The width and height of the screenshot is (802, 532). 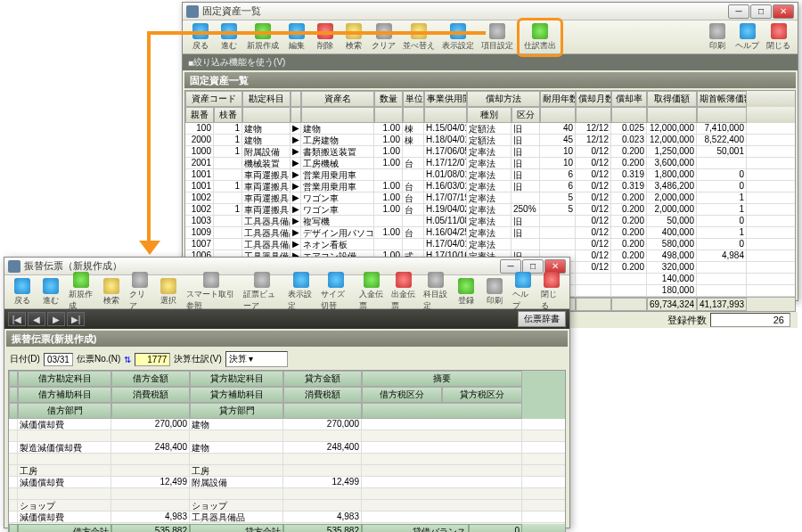 I want to click on table-row: 減価償却費12,499附属設備12,499, so click(x=287, y=483).